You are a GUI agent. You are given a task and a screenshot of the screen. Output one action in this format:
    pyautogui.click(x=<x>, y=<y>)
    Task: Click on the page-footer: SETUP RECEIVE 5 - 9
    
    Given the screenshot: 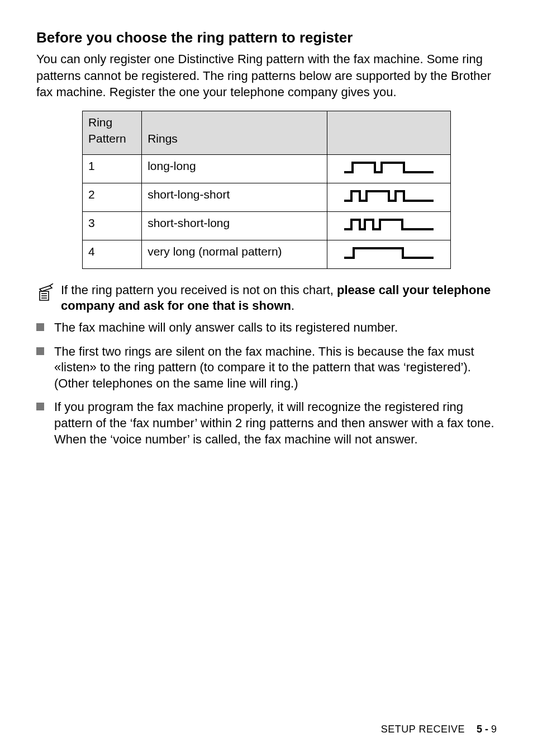 What is the action you would take?
    pyautogui.click(x=439, y=729)
    